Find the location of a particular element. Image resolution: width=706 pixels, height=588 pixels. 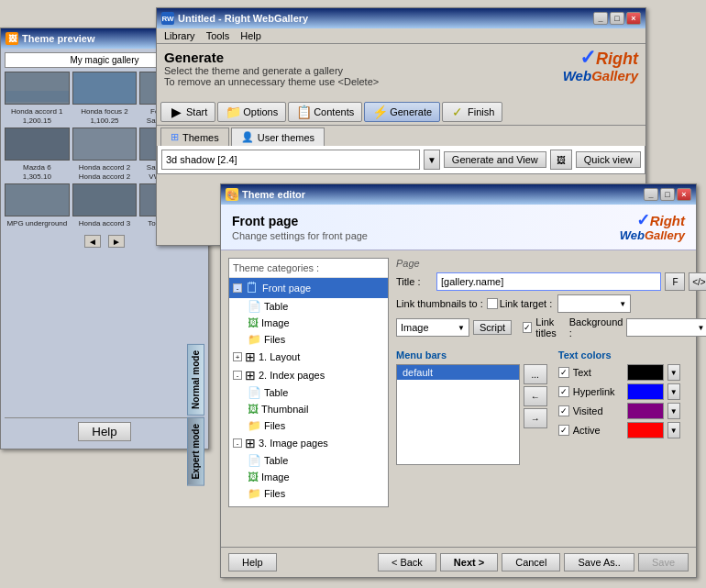

link-titles-checkbox: ✓ is located at coordinates (527, 327).